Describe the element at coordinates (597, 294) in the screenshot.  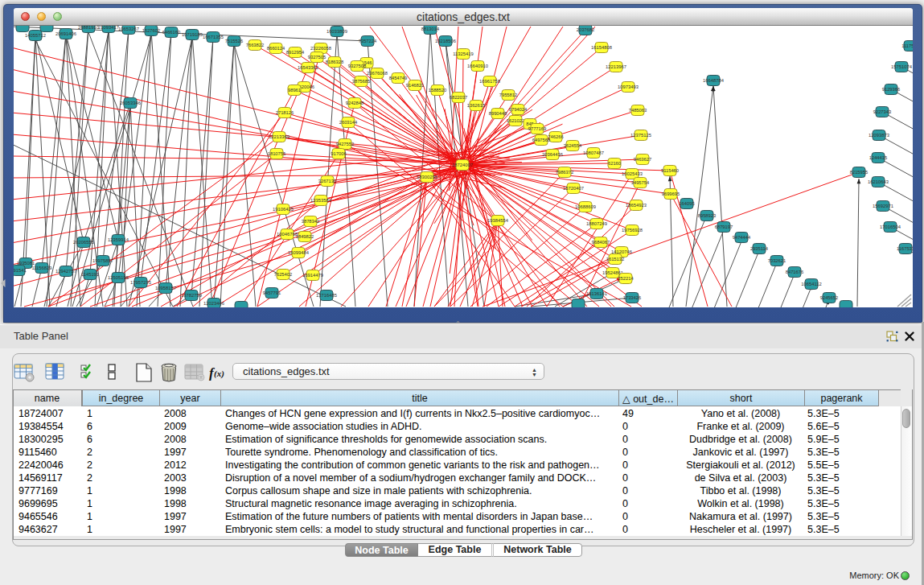
I see `svg-text: 15136141` at that location.